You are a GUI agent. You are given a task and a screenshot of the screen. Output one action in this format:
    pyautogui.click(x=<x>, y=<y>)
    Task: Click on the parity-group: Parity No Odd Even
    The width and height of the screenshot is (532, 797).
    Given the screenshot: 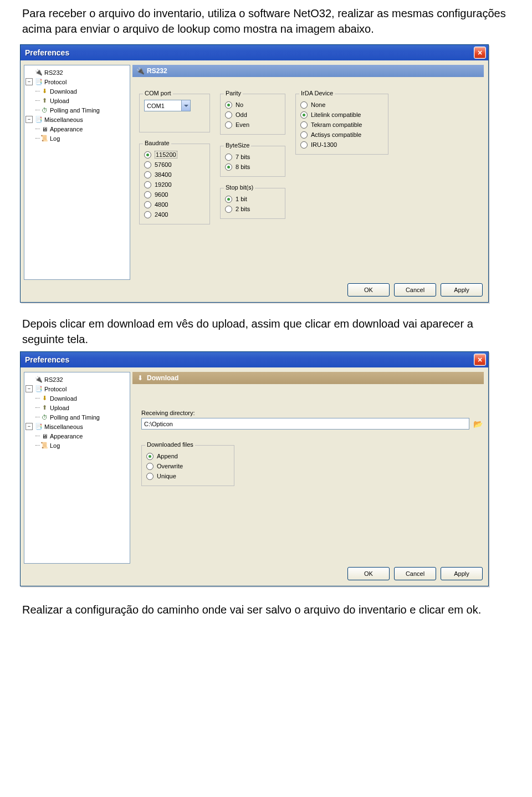 What is the action you would take?
    pyautogui.click(x=253, y=114)
    